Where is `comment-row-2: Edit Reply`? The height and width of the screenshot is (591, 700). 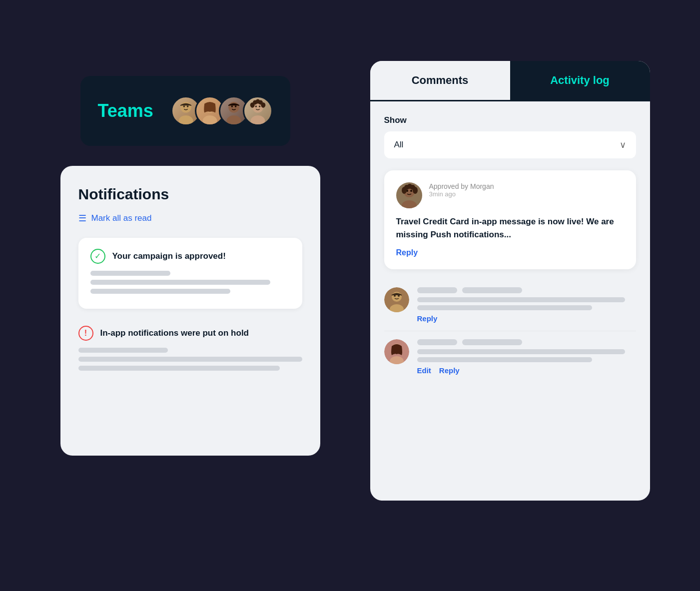 comment-row-2: Edit Reply is located at coordinates (510, 357).